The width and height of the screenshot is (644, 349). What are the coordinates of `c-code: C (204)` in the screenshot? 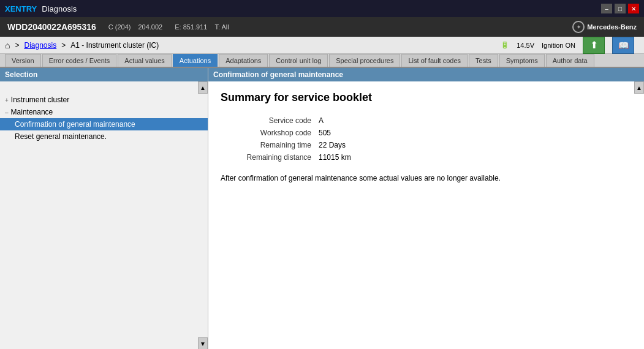 It's located at (120, 27).